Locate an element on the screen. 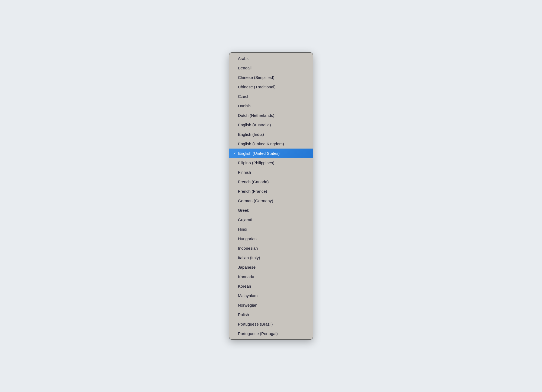 Image resolution: width=542 pixels, height=392 pixels. language-label: Chinese (Simplified) is located at coordinates (256, 78).